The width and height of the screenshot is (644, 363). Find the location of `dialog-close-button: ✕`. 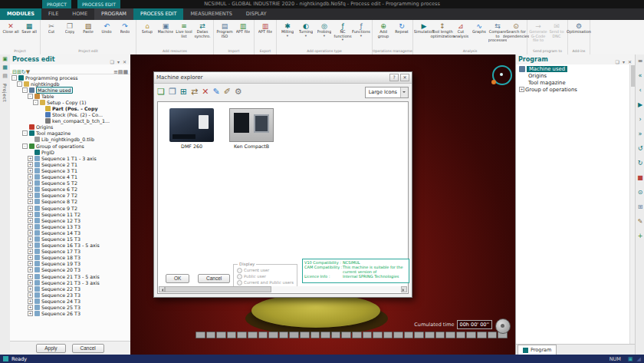

dialog-close-button: ✕ is located at coordinates (405, 78).